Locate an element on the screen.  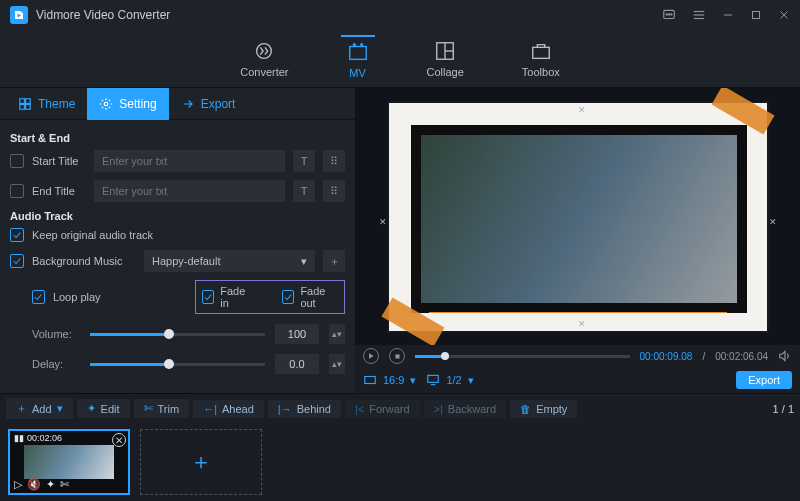
mv-icon is located at coordinates (358, 52).